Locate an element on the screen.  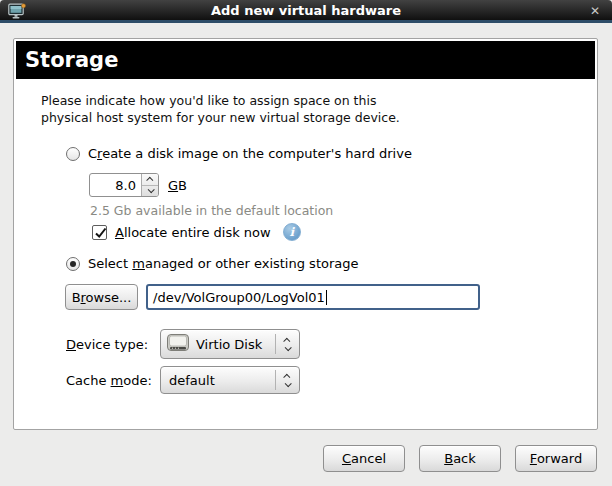
device-type-label: Device type: is located at coordinates (107, 344).